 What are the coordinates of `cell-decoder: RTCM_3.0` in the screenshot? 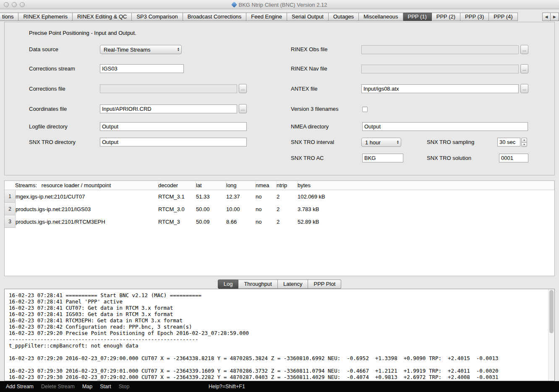 It's located at (177, 209).